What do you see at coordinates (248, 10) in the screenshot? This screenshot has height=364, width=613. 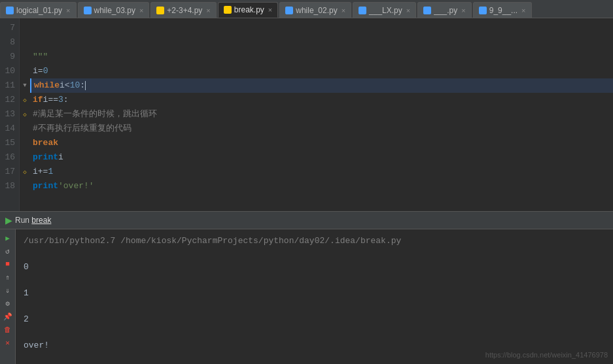 I see `tab-break: break.py×` at bounding box center [248, 10].